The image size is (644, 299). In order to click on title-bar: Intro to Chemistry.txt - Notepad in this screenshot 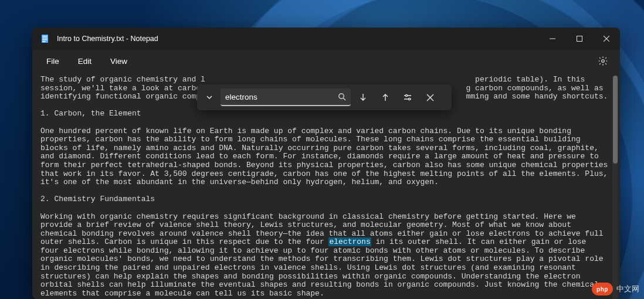, I will do `click(326, 39)`.